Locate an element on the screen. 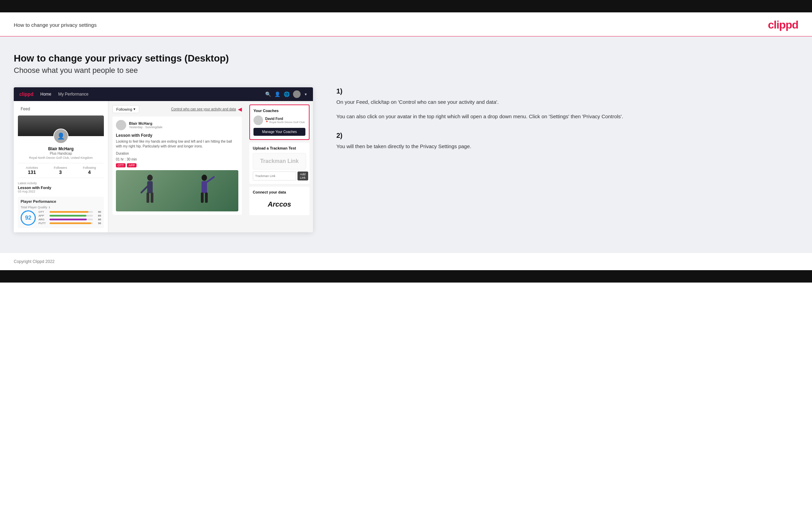  instructions-panel: 1) On your Feed, click/tap on 'Control w… is located at coordinates (564, 124).